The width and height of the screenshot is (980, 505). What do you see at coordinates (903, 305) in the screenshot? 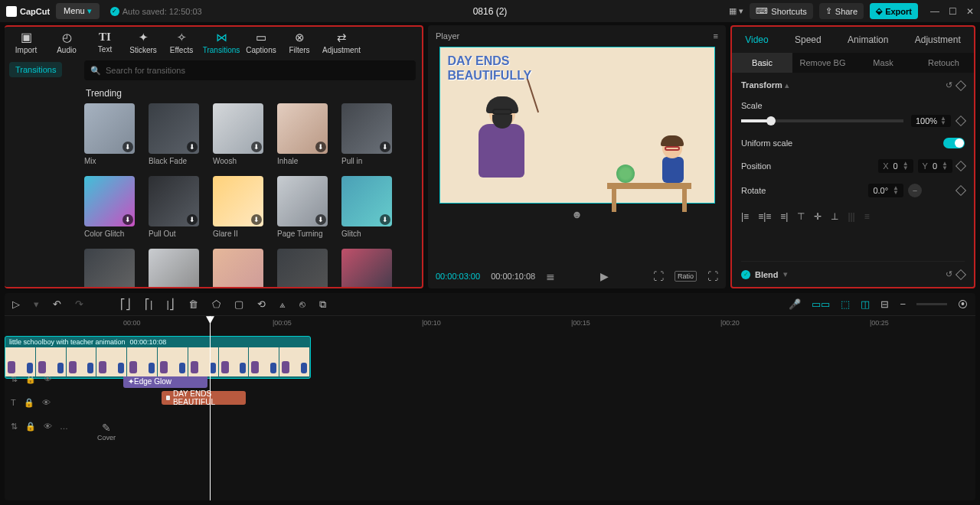
I see `zoom-out-icon: −` at bounding box center [903, 305].